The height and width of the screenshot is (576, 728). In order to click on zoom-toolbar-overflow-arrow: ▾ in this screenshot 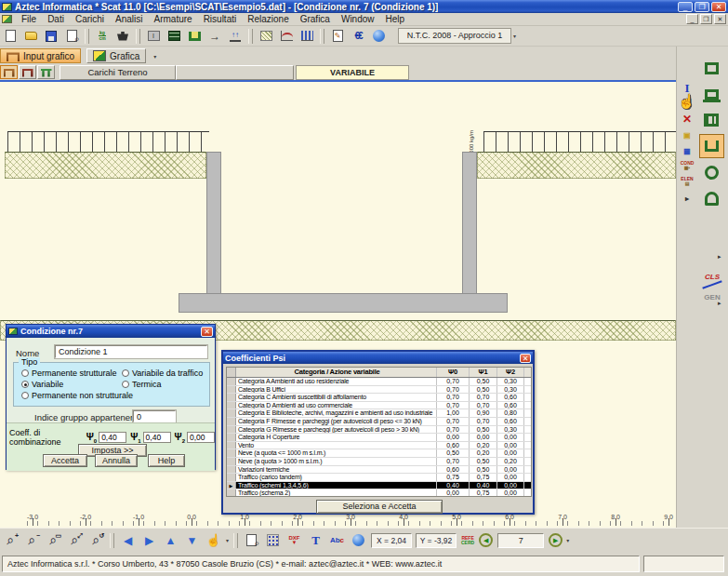, I will do `click(227, 540)`.